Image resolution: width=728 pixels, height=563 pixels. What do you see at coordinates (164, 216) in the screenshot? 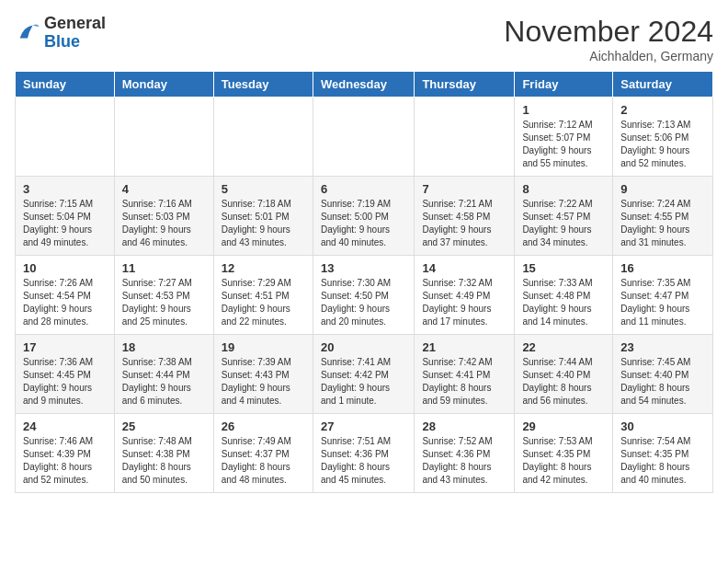
I see `calendar-cell: 4Sunrise: 7:16 AM Sunset: 5:03 PM Daylig…` at bounding box center [164, 216].